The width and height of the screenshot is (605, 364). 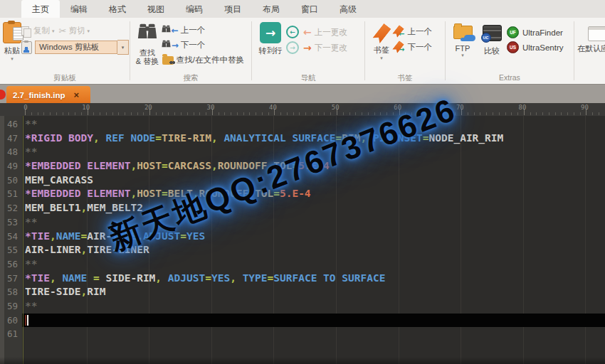 What do you see at coordinates (589, 51) in the screenshot?
I see `group-default-app: 在默认应用` at bounding box center [589, 51].